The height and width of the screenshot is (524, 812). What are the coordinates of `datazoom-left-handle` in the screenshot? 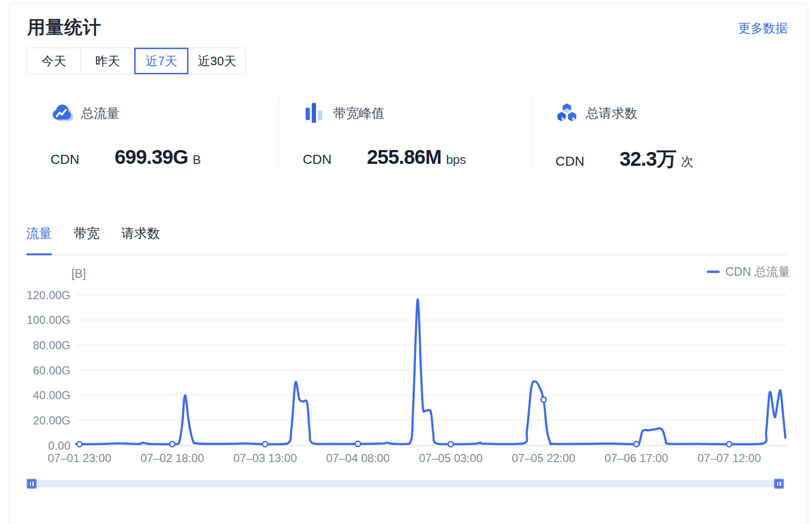 It's located at (31, 484).